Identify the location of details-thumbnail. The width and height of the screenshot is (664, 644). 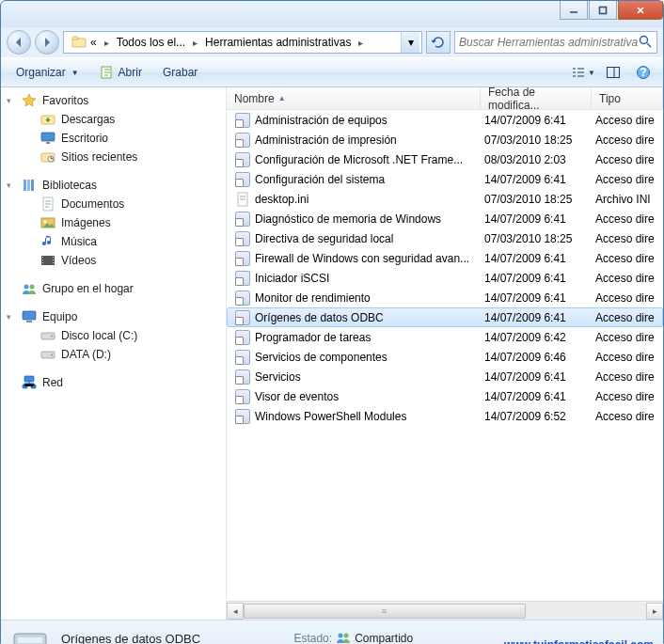
(31, 636).